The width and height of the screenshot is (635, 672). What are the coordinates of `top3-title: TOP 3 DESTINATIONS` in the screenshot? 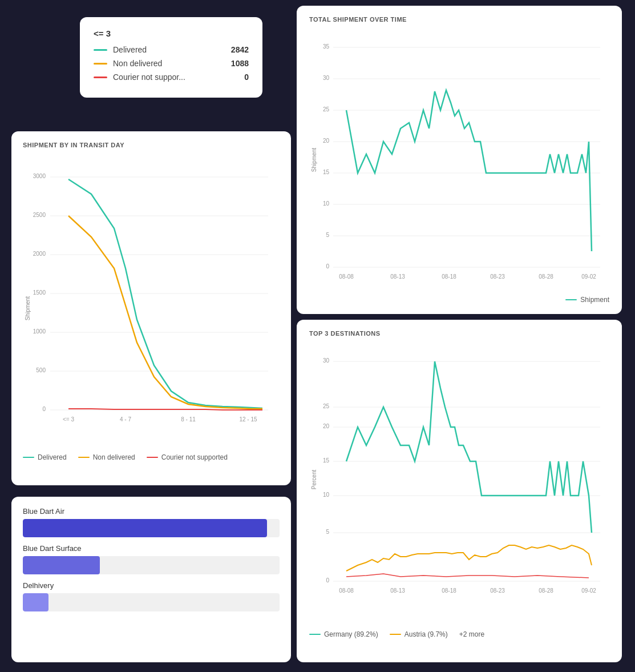 It's located at (459, 333).